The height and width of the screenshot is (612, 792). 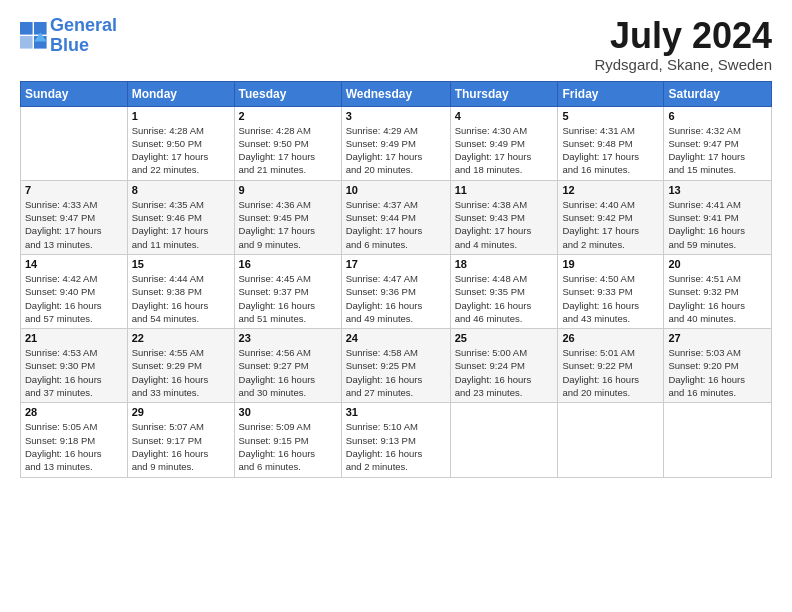 I want to click on week-row-4: 28Sunrise: 5:05 AM Sunset: 9:18 PM Dayli…, so click(x=396, y=440).